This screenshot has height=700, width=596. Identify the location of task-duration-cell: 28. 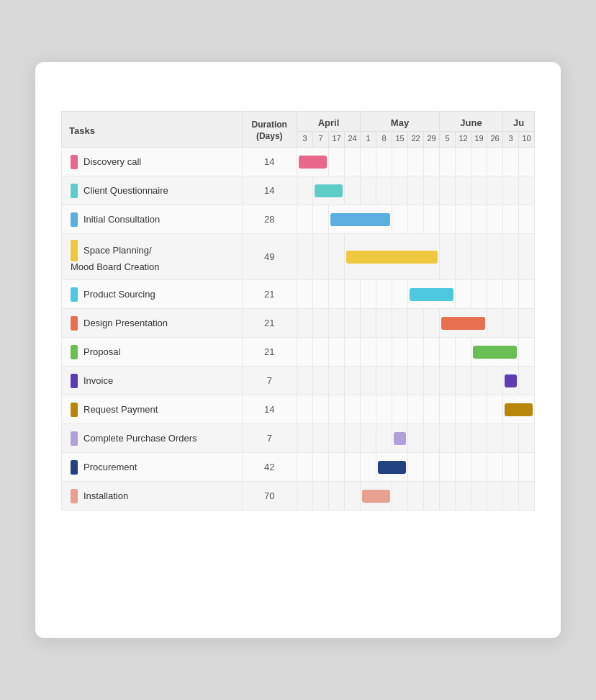
(269, 220).